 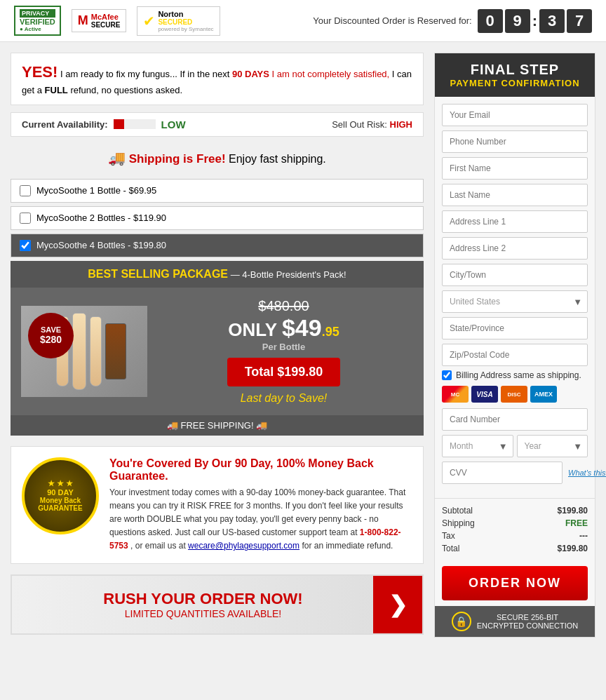 I want to click on free-shipping-label: FREE SHIPPING!, so click(x=217, y=425).